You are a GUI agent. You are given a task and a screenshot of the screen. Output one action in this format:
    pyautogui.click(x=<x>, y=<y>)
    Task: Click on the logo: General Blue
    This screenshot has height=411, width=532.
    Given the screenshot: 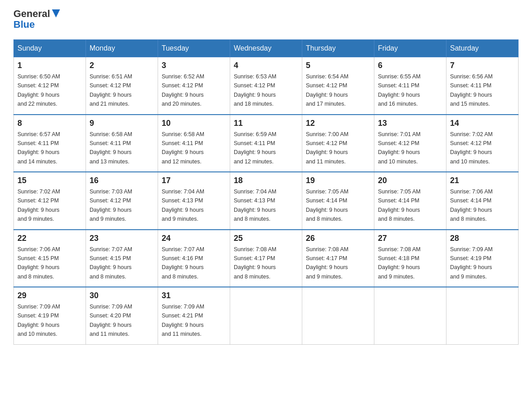 What is the action you would take?
    pyautogui.click(x=37, y=20)
    